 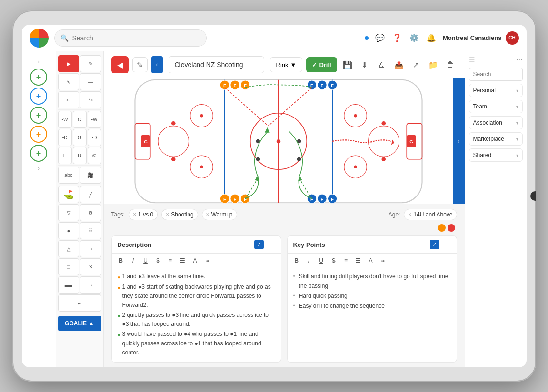 What do you see at coordinates (39, 168) in the screenshot?
I see `sidebar-arrow-down: ›` at bounding box center [39, 168].